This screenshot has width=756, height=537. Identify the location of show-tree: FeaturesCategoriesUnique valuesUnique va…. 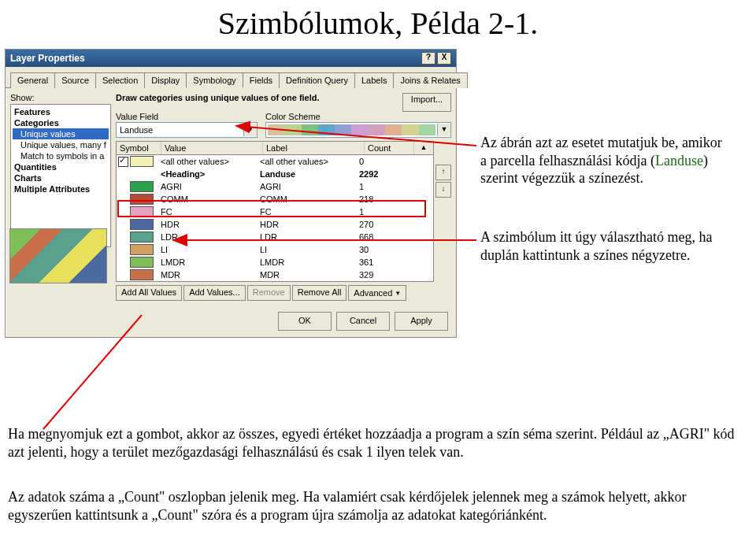
(61, 176).